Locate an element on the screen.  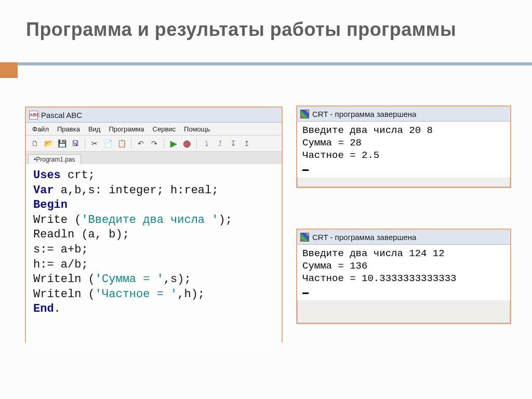
crt2-titlebar: CRT - программа завершена is located at coordinates (404, 237).